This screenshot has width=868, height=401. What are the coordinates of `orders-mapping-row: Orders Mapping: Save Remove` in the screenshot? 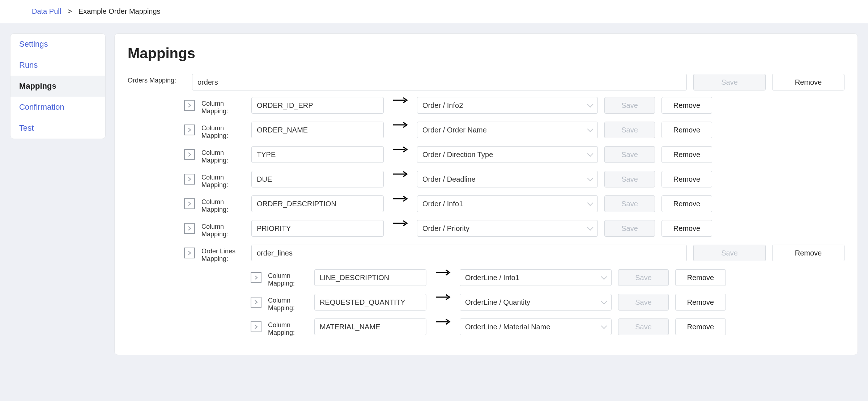 It's located at (486, 82).